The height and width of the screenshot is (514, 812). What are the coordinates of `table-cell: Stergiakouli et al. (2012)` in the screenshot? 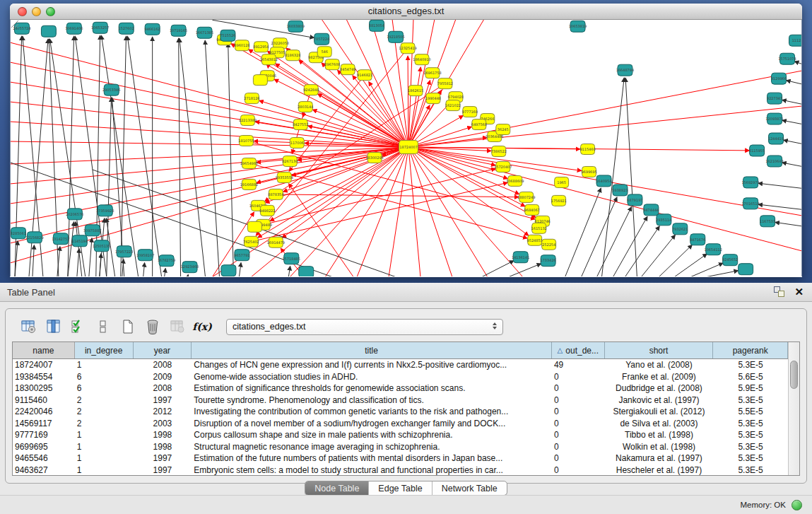 It's located at (659, 411).